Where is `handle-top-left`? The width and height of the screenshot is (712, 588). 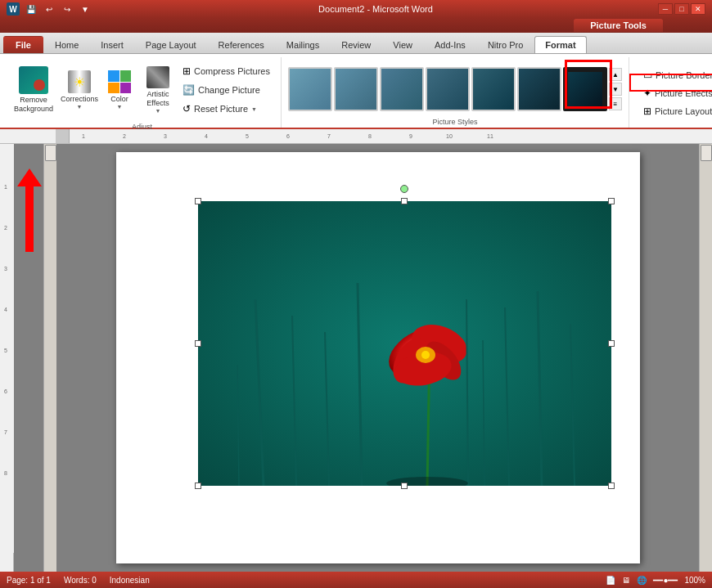
handle-top-left is located at coordinates (198, 201).